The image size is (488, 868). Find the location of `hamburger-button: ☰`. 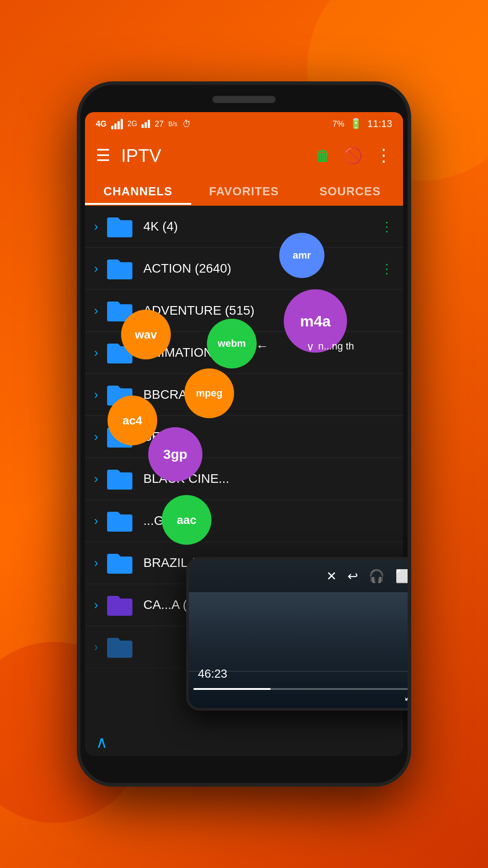

hamburger-button: ☰ is located at coordinates (103, 156).